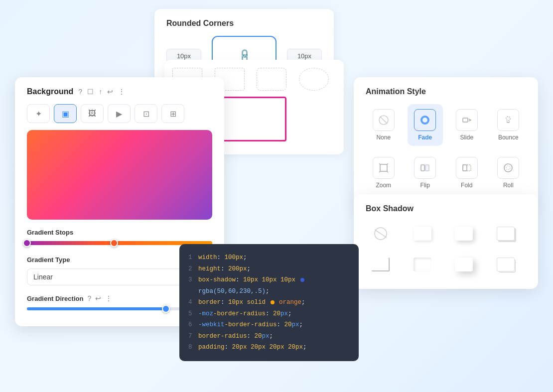 The height and width of the screenshot is (392, 553). Describe the element at coordinates (384, 168) in the screenshot. I see `anim-zoom-icon` at that location.